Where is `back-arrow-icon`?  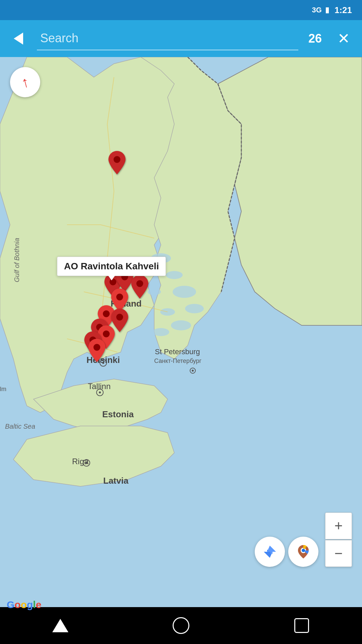
back-arrow-icon is located at coordinates (18, 39).